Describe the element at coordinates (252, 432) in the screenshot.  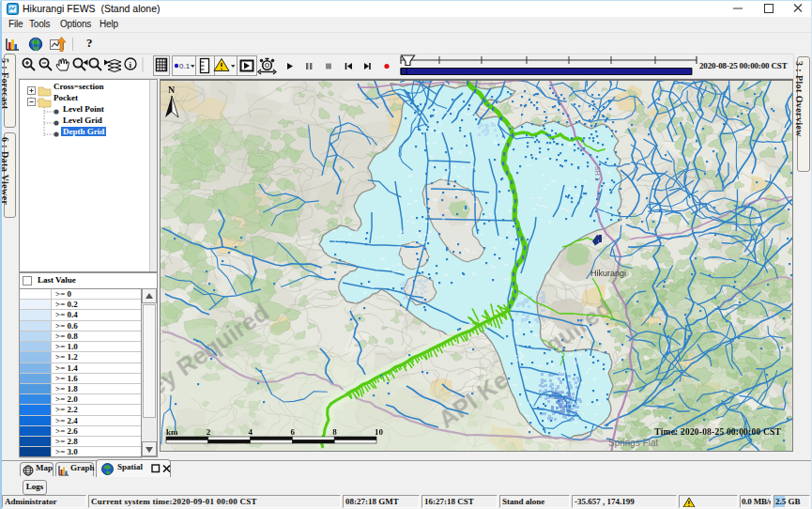
I see `svg-text: 4` at that location.